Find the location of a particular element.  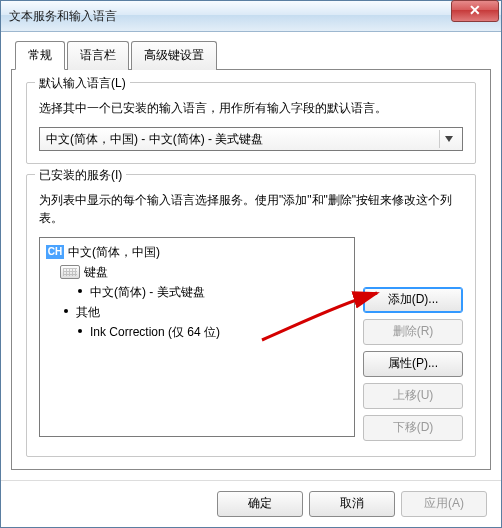

tab-label: 高级键设置 is located at coordinates (174, 55).